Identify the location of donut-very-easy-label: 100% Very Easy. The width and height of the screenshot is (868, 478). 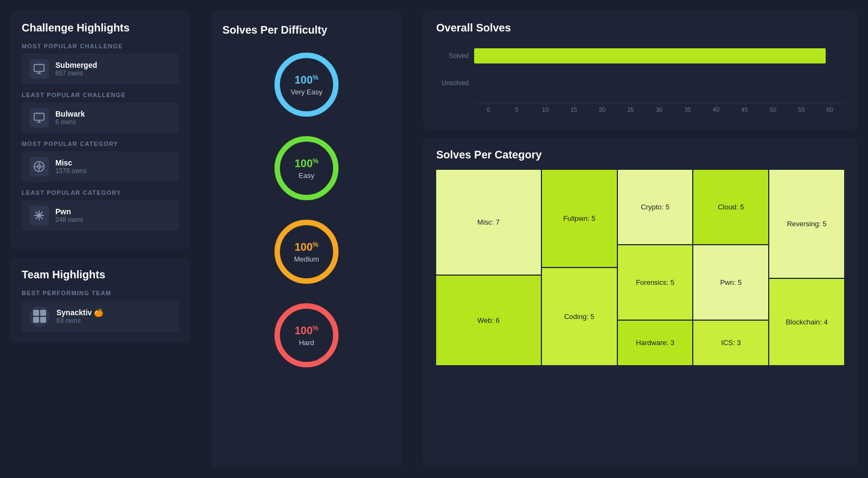
(307, 85).